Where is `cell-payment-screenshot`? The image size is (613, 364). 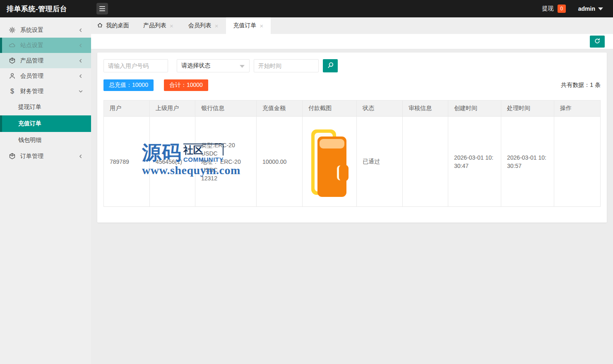 cell-payment-screenshot is located at coordinates (329, 162).